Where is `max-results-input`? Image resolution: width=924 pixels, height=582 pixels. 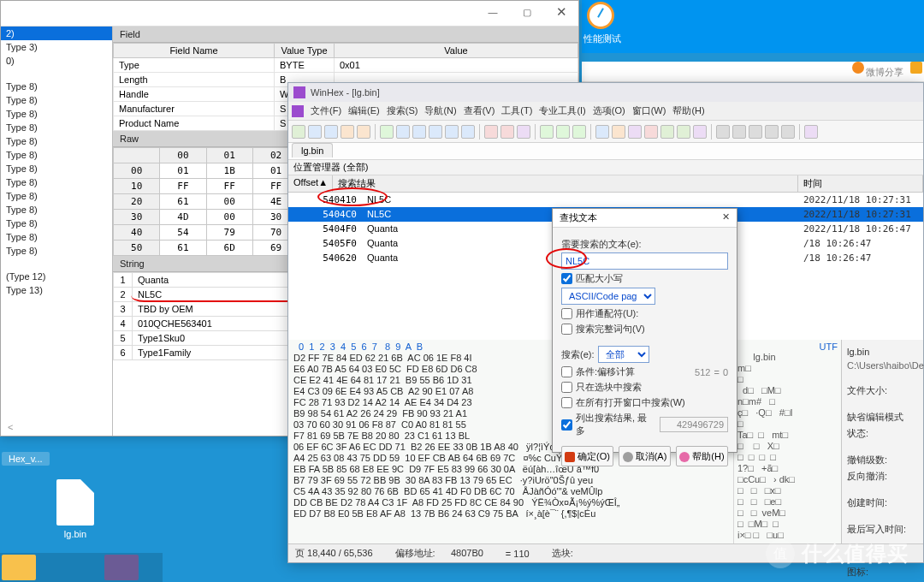 max-results-input is located at coordinates (694, 425).